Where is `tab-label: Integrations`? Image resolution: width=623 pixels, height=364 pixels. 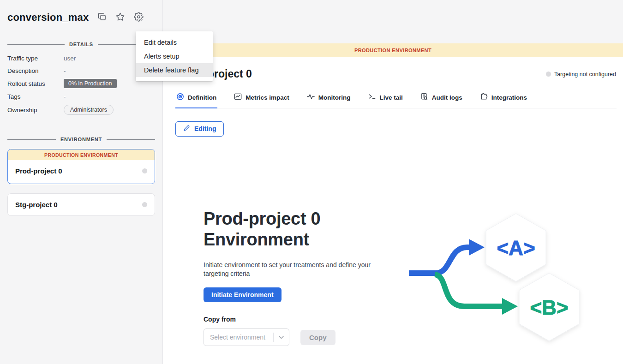 tab-label: Integrations is located at coordinates (509, 98).